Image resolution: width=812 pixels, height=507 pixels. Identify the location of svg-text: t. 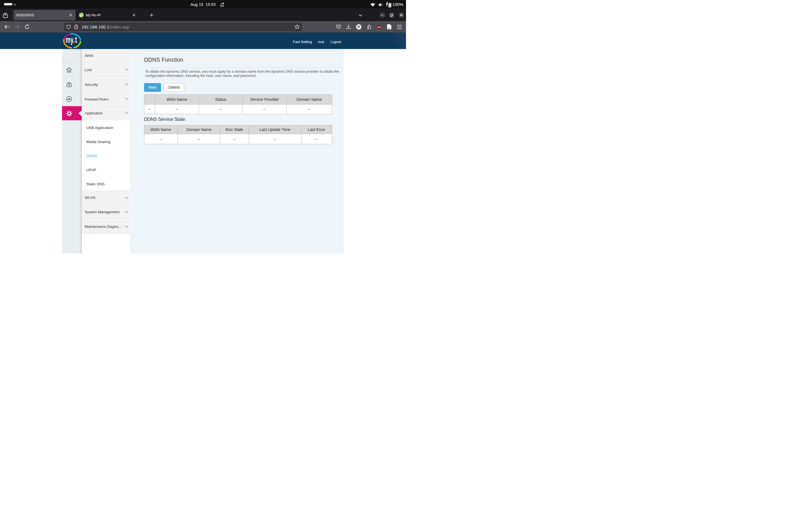
(76, 40).